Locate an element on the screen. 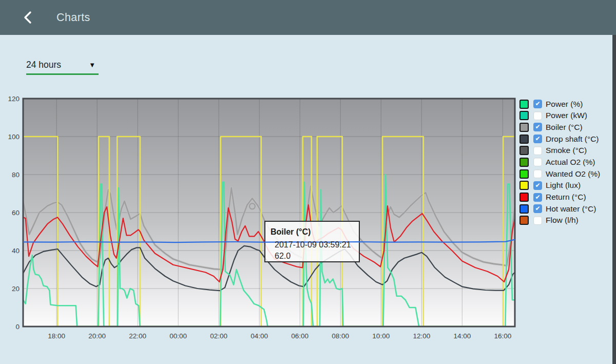 This screenshot has height=364, width=616. legend-label-hot-water: Hot water (°C) is located at coordinates (571, 209).